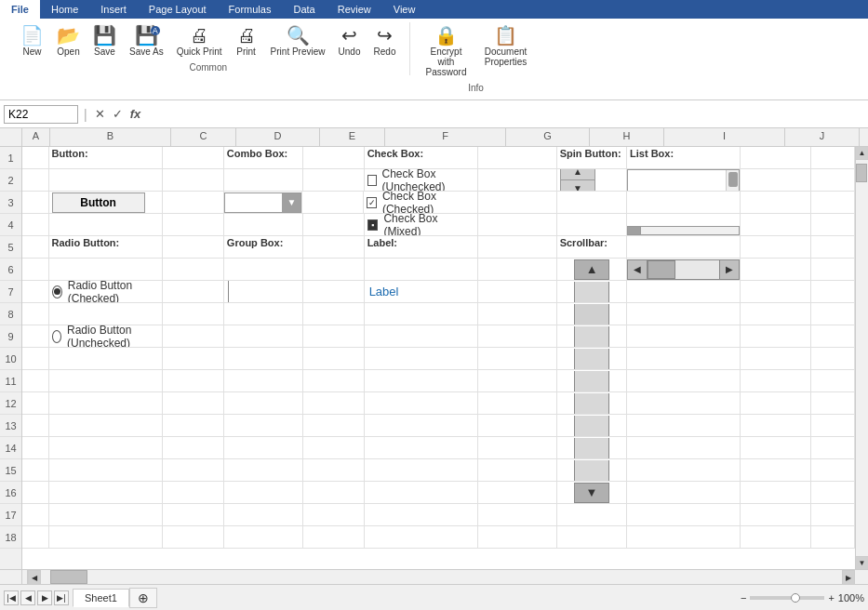 The height and width of the screenshot is (610, 868). I want to click on checkbox-mixed: ▪ Check Box (Mixed), so click(421, 225).